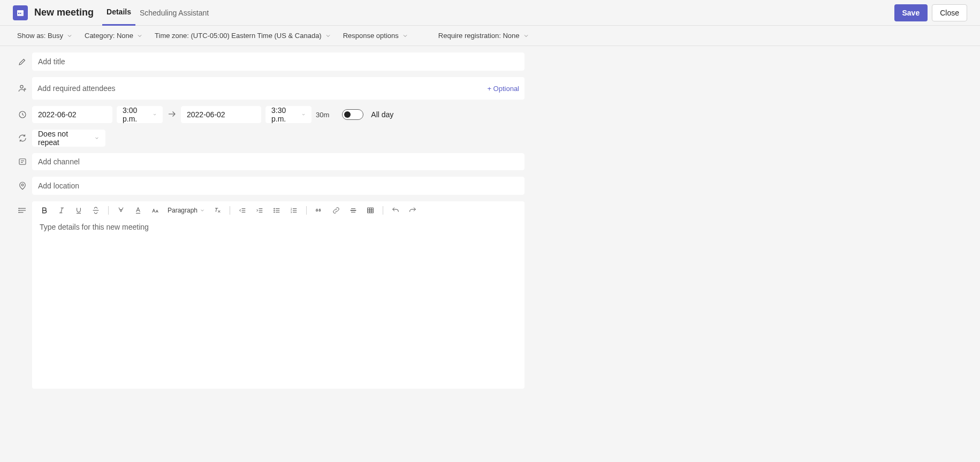  What do you see at coordinates (206, 115) in the screenshot?
I see `end-date-value: 2022-06-02` at bounding box center [206, 115].